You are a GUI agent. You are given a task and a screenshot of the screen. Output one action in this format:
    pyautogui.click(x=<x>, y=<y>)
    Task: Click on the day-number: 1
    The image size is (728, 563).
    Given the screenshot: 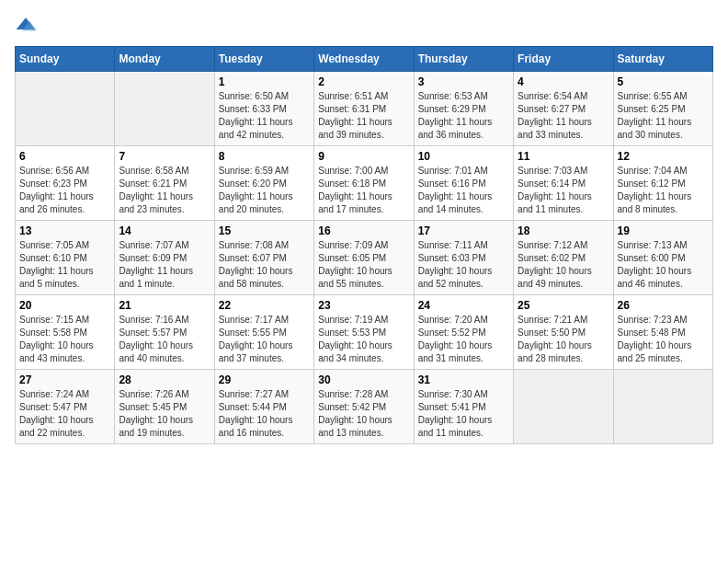 What is the action you would take?
    pyautogui.click(x=265, y=82)
    